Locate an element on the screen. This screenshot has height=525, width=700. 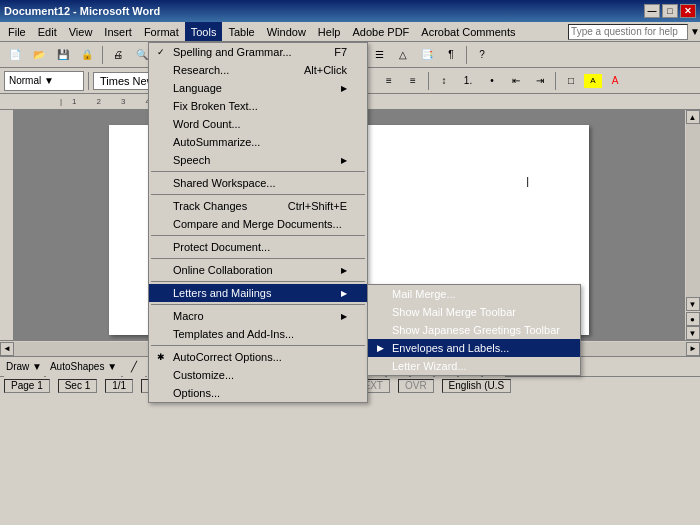
open-btn: 📂 is located at coordinates (39, 55).